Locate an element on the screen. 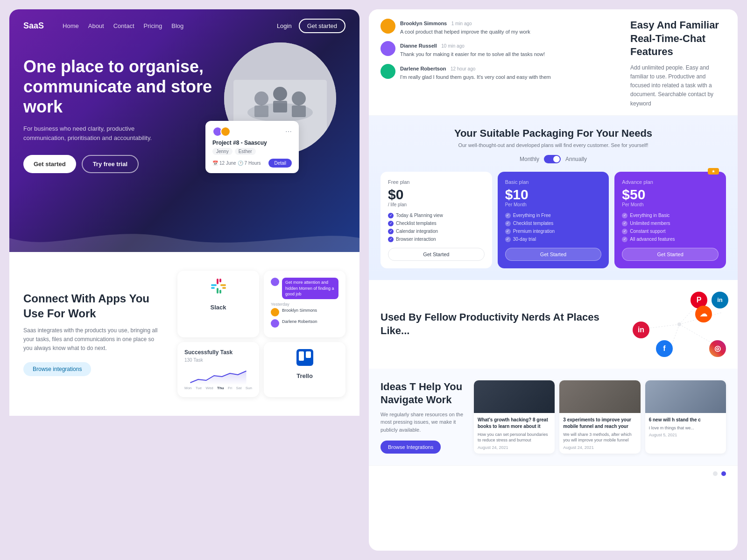 The image size is (747, 560). trello-label: Trello is located at coordinates (304, 376).